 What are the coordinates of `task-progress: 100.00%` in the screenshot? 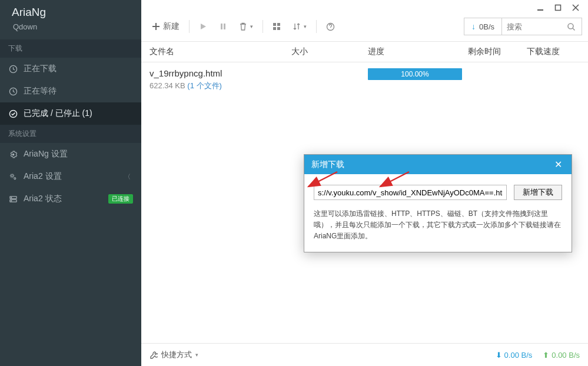 It's located at (418, 80).